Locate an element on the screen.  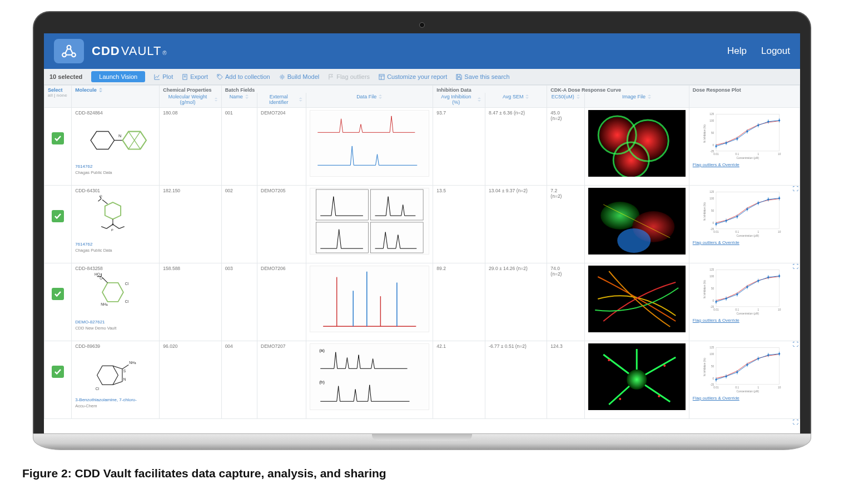
col-ec50-header: EC50(uM) is located at coordinates (566, 100).